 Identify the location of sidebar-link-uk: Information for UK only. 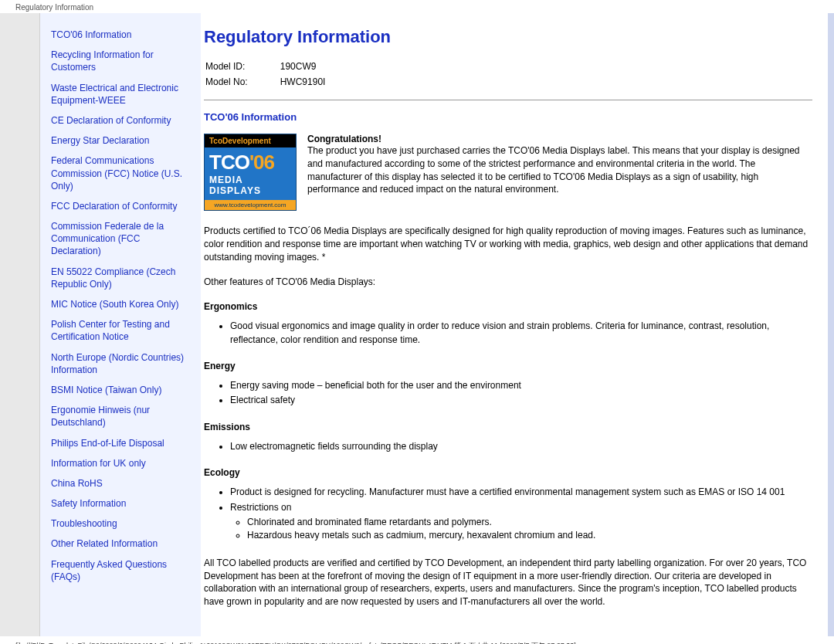
(120, 463).